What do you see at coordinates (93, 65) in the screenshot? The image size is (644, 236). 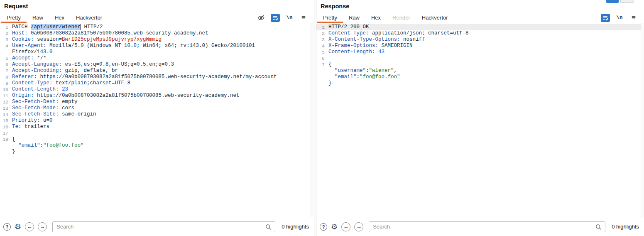 I see `code-text: Accept-Language: es-ES,es;q=0.8,en-US;q=…` at bounding box center [93, 65].